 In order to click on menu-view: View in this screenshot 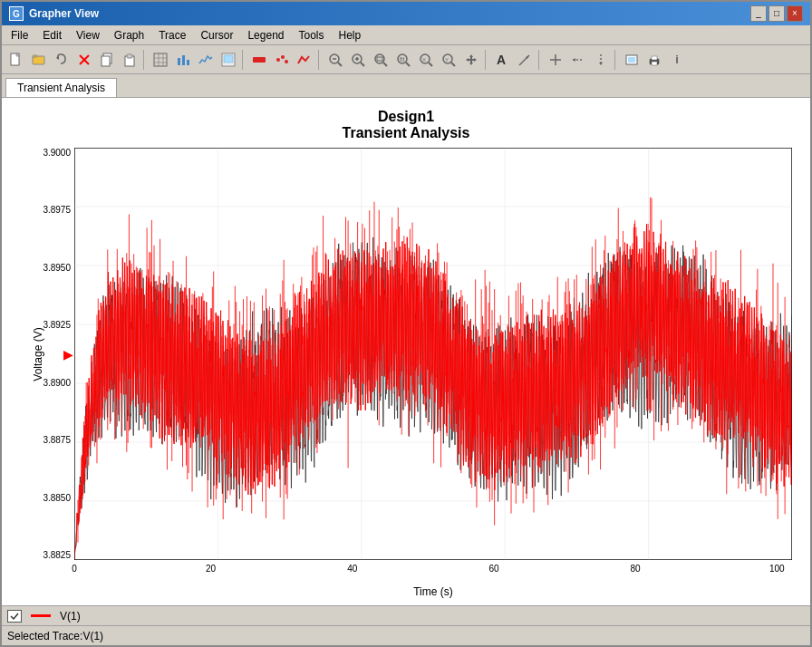, I will do `click(88, 35)`.